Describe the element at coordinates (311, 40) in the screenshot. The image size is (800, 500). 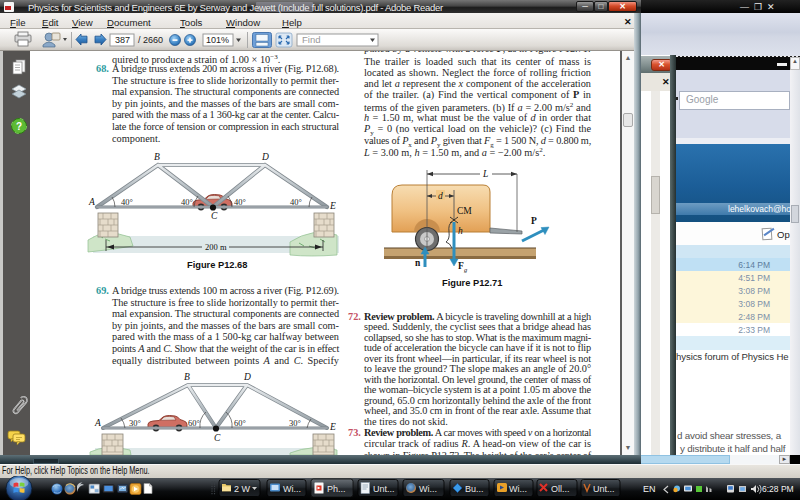
I see `svg-text: Find` at that location.